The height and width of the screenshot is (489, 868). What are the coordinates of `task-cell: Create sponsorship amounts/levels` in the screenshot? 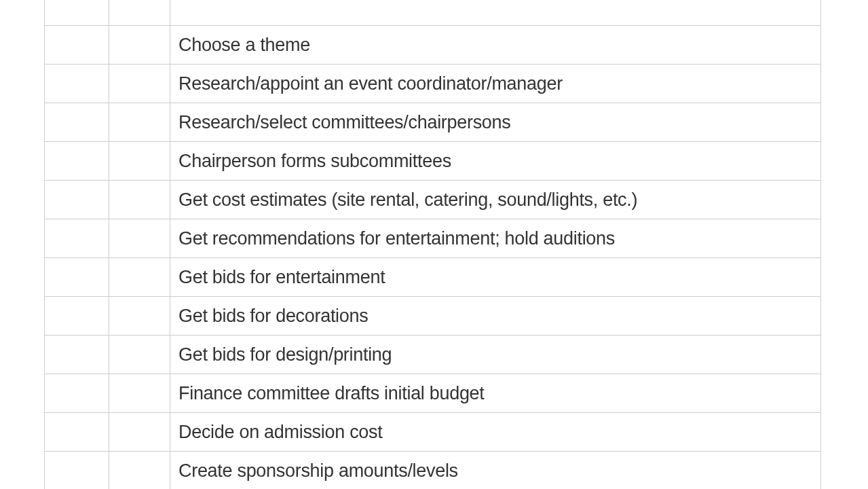 It's located at (495, 471).